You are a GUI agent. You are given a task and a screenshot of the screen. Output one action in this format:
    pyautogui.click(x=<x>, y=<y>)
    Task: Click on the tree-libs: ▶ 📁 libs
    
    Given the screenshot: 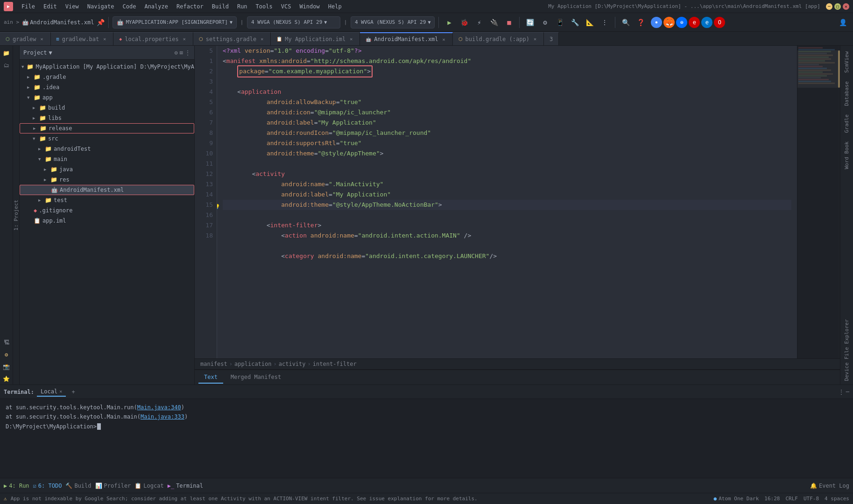 What is the action you would take?
    pyautogui.click(x=107, y=118)
    